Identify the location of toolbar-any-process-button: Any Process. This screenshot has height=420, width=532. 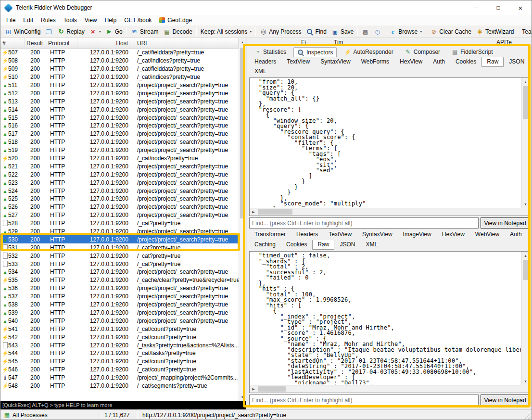
(280, 32).